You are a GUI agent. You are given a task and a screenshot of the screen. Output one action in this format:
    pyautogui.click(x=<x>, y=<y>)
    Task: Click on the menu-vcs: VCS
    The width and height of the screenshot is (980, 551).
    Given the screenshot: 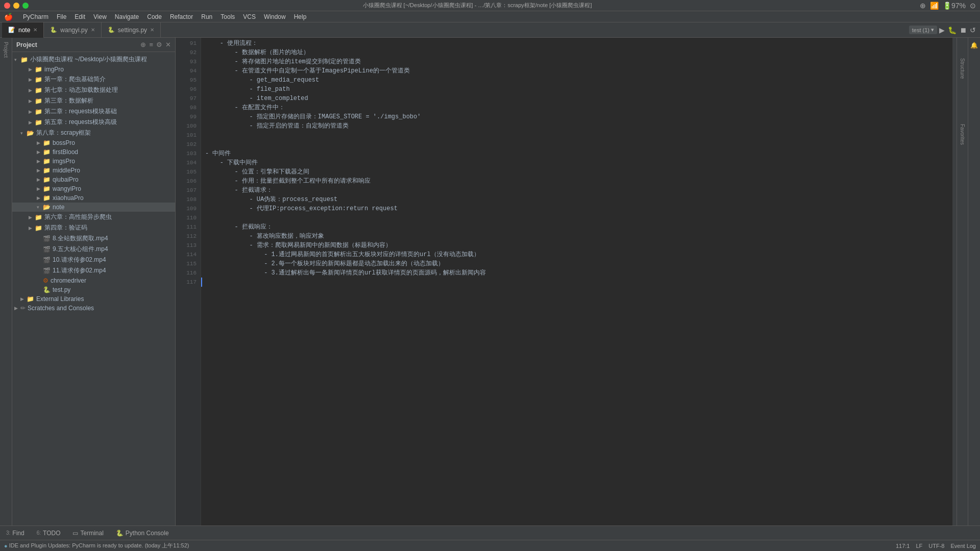 What is the action you would take?
    pyautogui.click(x=249, y=17)
    